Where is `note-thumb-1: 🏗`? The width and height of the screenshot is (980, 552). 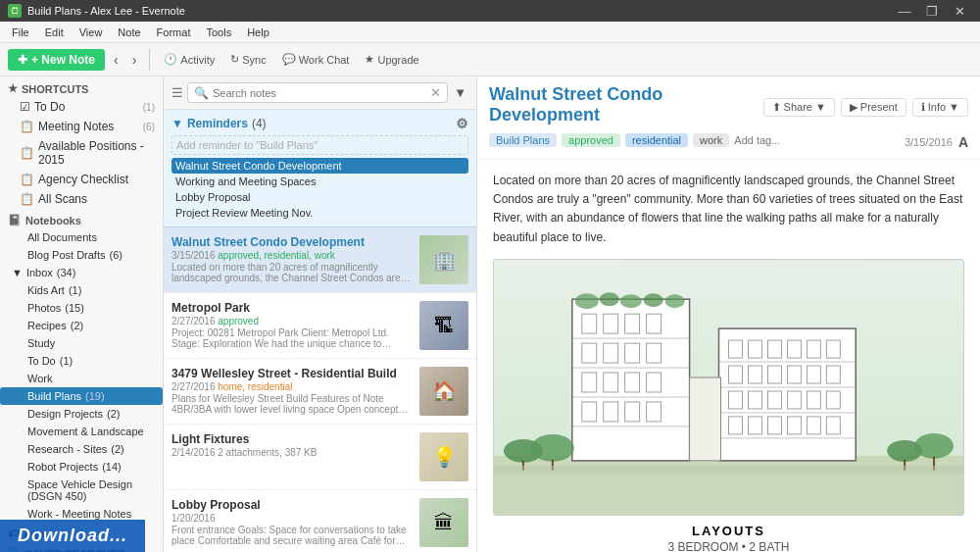
note-thumb-1: 🏗 is located at coordinates (444, 326).